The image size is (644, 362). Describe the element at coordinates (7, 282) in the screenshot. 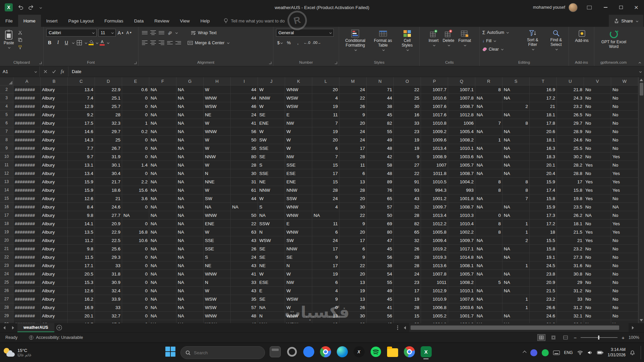

I see `row-header-25: 25` at that location.